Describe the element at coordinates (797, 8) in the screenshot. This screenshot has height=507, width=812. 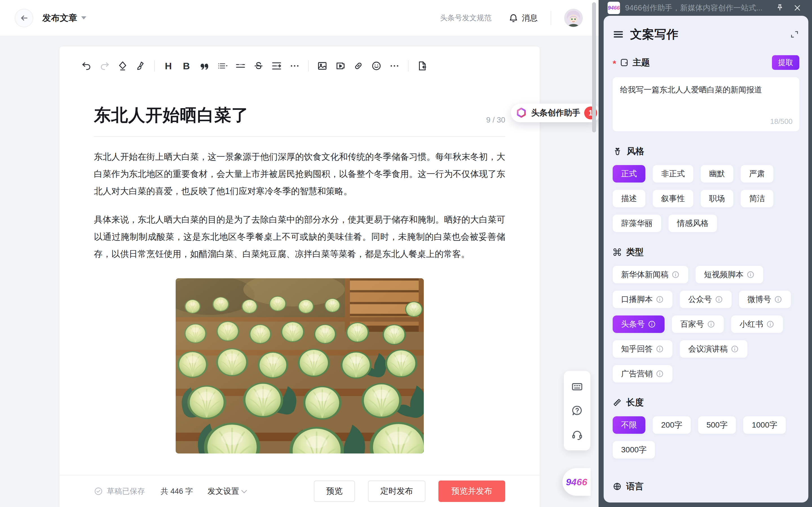
I see `close-panel-button` at that location.